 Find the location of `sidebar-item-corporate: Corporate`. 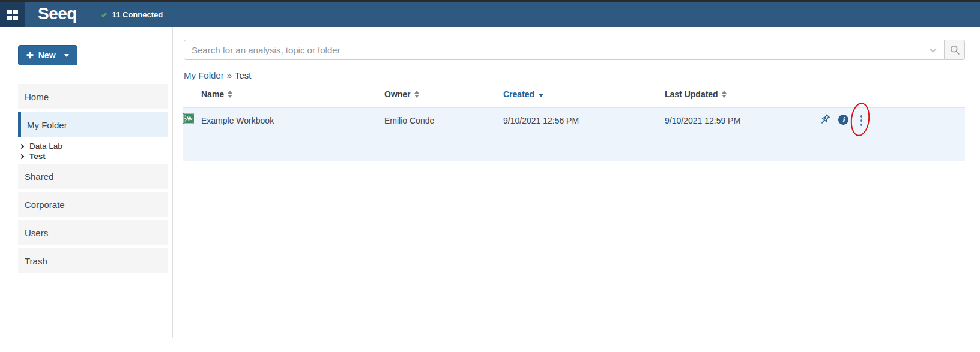

sidebar-item-corporate: Corporate is located at coordinates (92, 204).